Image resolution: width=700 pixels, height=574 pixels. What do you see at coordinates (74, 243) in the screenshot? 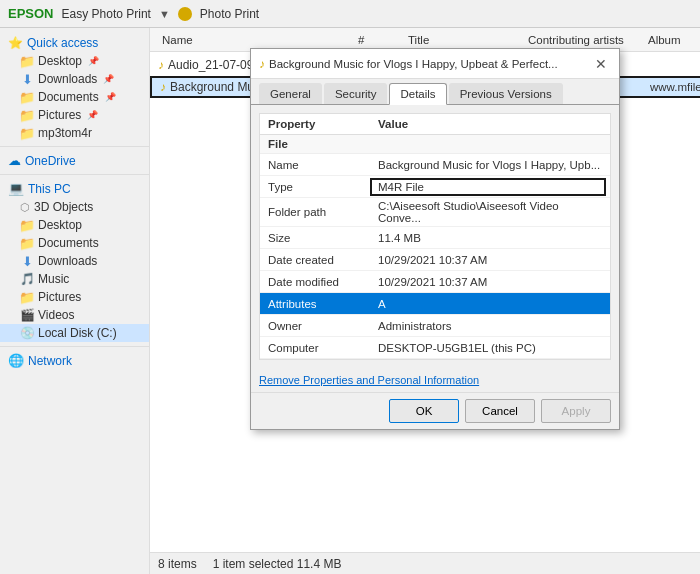
I see `sidebar-item-documents-pc: 📁 Documents` at bounding box center [74, 243].